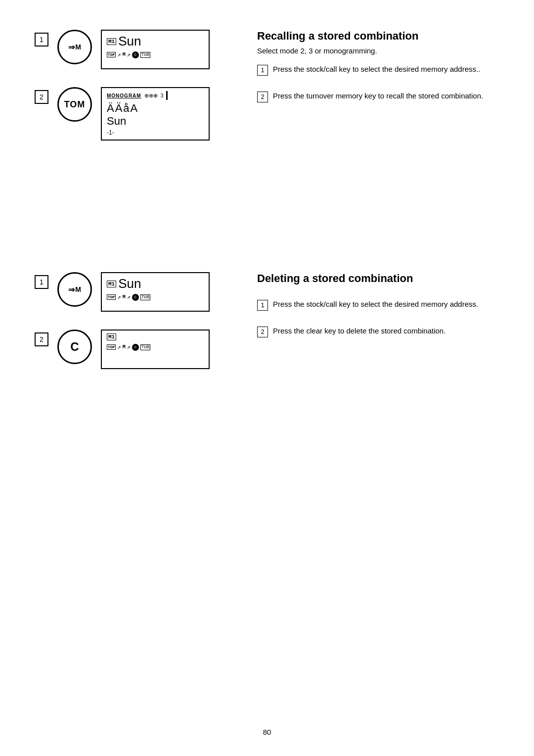  Describe the element at coordinates (124, 54) in the screenshot. I see `m-label-1a: M` at that location.